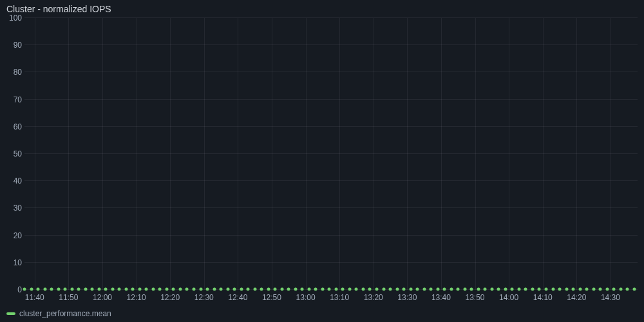 Image resolution: width=644 pixels, height=322 pixels. What do you see at coordinates (18, 45) in the screenshot?
I see `y-tick-label: 90` at bounding box center [18, 45].